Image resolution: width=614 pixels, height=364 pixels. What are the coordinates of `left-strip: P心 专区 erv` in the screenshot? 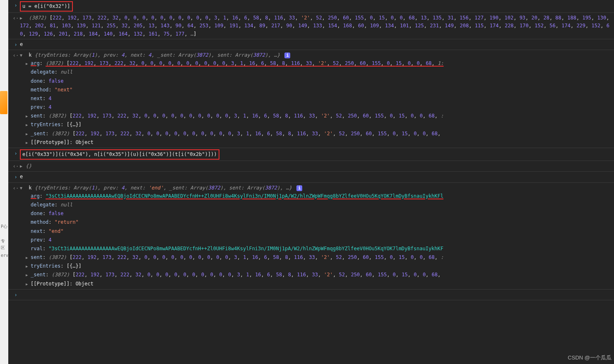 It's located at (4, 182).